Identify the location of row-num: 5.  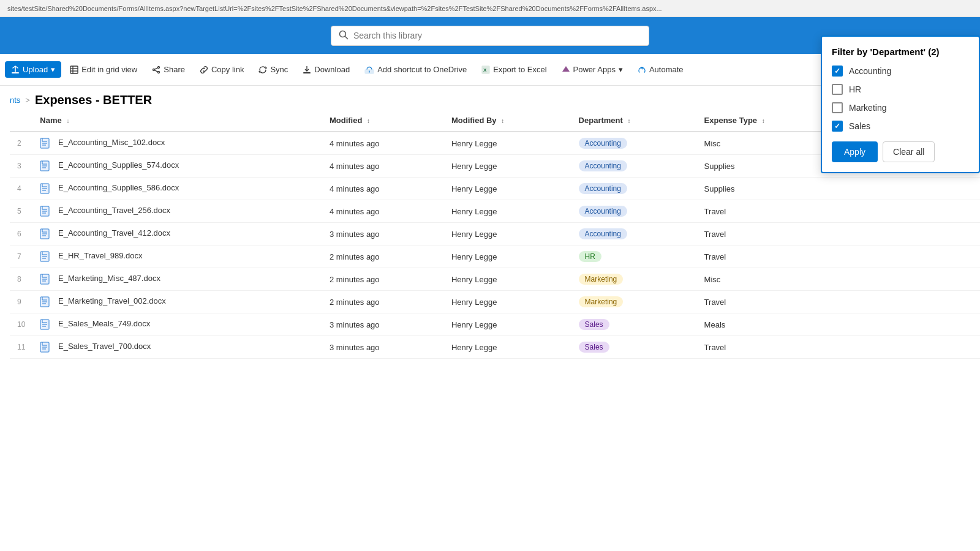
(21, 212).